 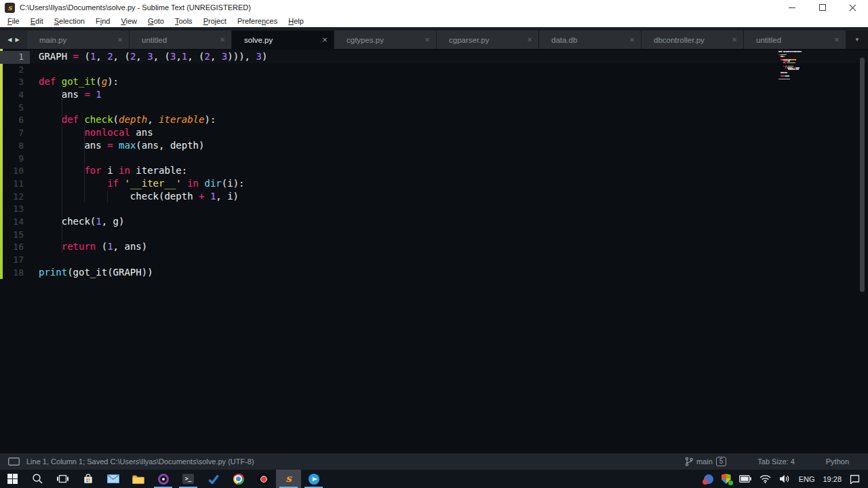 I want to click on close-button, so click(x=853, y=7).